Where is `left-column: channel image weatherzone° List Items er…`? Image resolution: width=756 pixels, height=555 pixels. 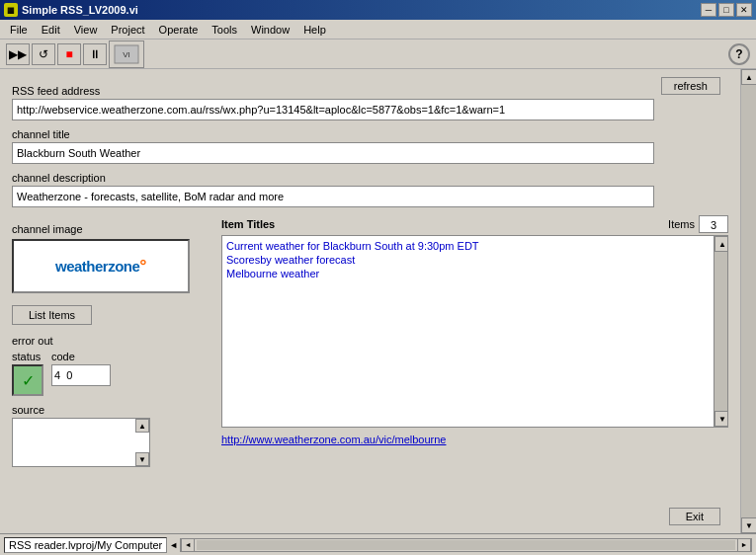 left-column: channel image weatherzone° List Items er… is located at coordinates (111, 342).